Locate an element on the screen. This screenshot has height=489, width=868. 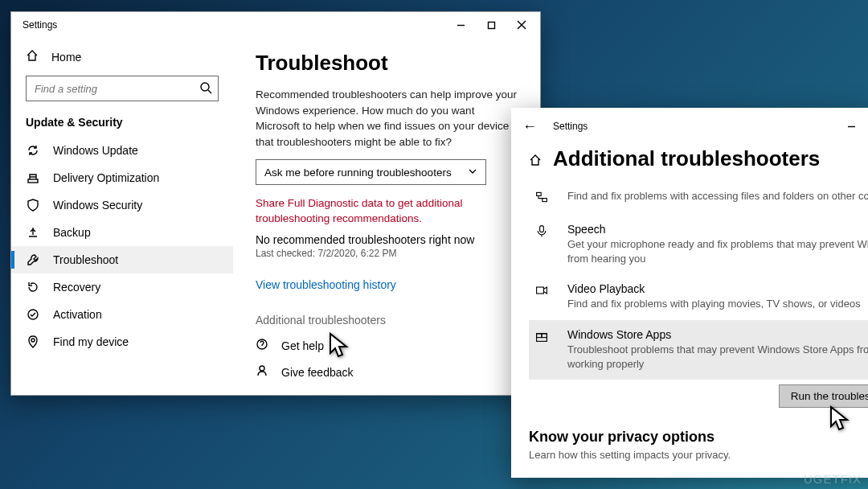
search-container is located at coordinates (122, 88).